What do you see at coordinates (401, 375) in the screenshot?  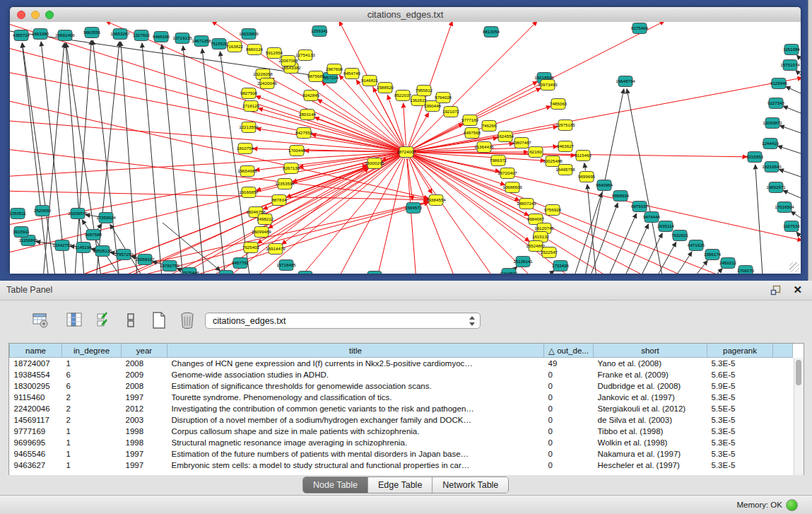 I see `table-row: 1938455462009Genome-wide association stu…` at bounding box center [401, 375].